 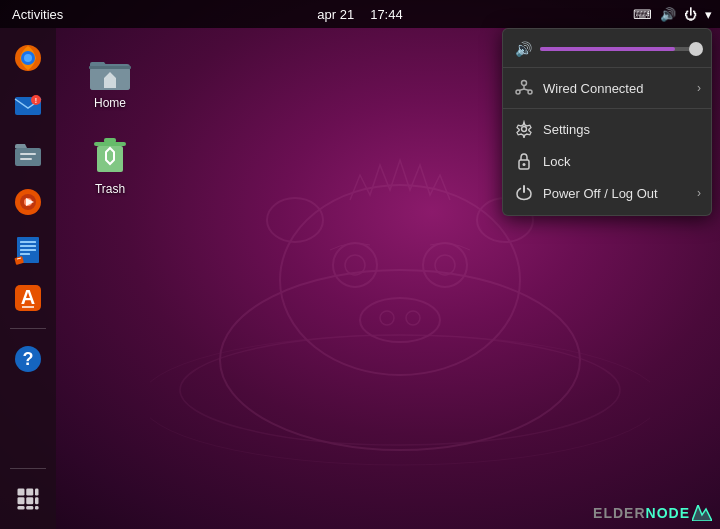 What do you see at coordinates (28, 328) in the screenshot?
I see `dock-separator` at bounding box center [28, 328].